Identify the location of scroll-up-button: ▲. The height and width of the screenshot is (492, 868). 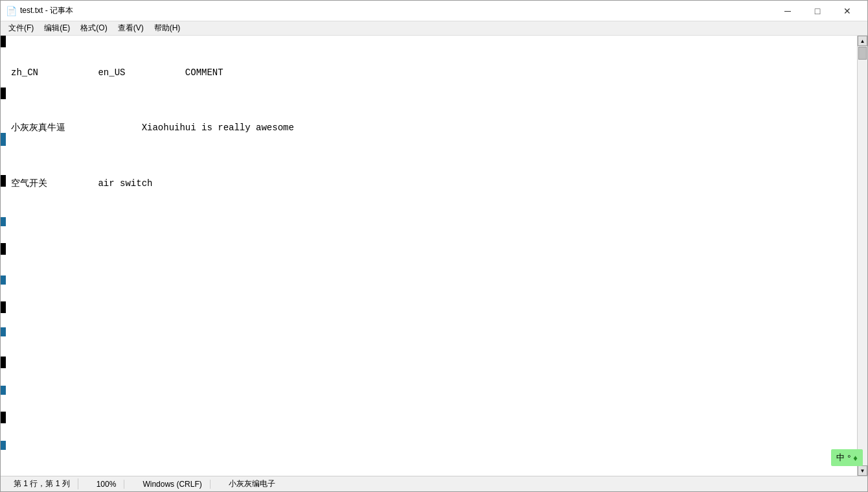
(863, 41).